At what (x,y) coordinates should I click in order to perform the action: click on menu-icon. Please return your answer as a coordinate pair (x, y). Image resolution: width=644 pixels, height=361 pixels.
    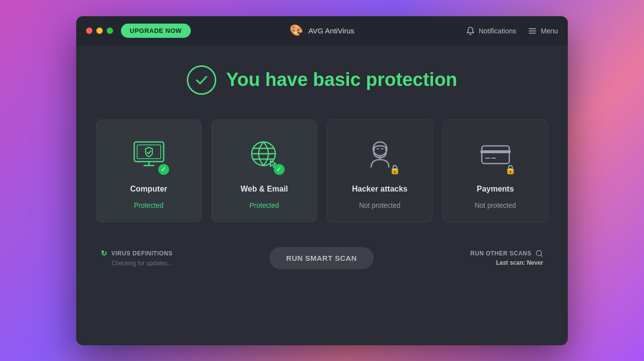
    Looking at the image, I should click on (532, 31).